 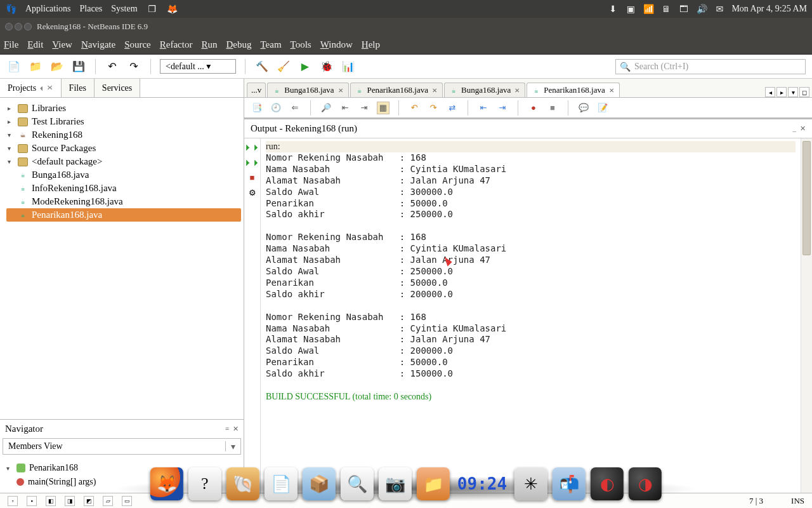 I want to click on comment-icon: 💬, so click(x=584, y=108).